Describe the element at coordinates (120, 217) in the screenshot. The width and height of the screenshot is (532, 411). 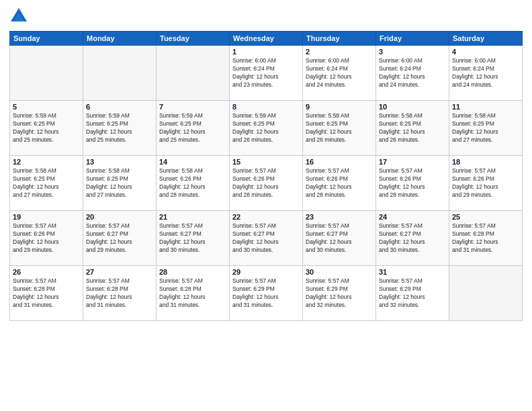
I see `day-number: 20` at that location.